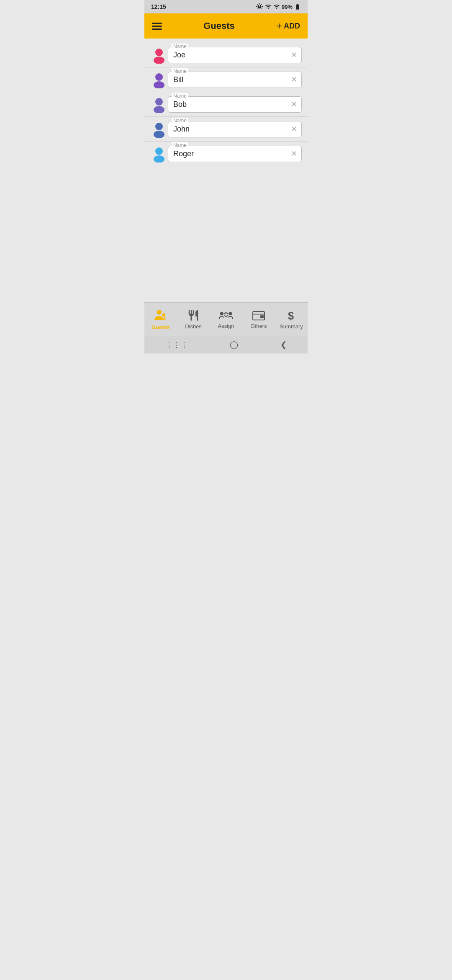  Describe the element at coordinates (298, 7) in the screenshot. I see `battery-icon` at that location.